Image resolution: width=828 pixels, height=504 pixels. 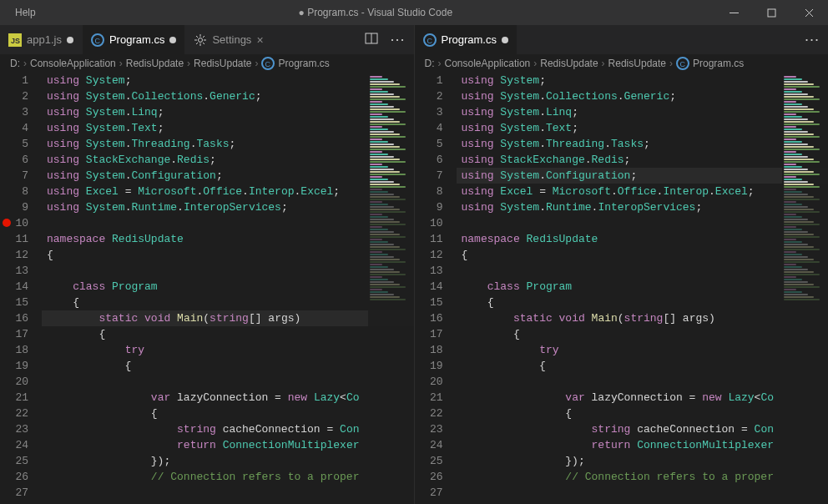 I want to click on line-number: 11, so click(x=14, y=239).